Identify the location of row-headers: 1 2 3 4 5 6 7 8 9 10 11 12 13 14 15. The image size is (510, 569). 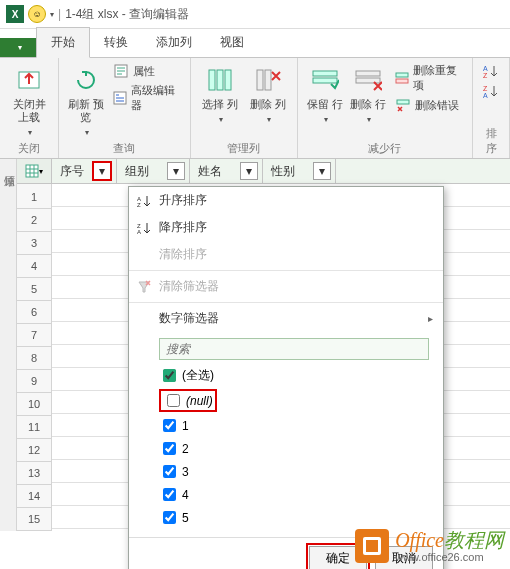
(34, 358).